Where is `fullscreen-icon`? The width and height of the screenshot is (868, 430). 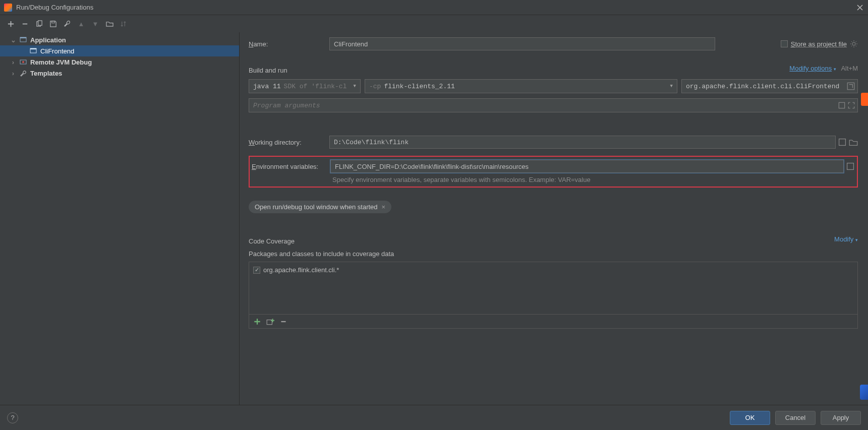
fullscreen-icon is located at coordinates (851, 105).